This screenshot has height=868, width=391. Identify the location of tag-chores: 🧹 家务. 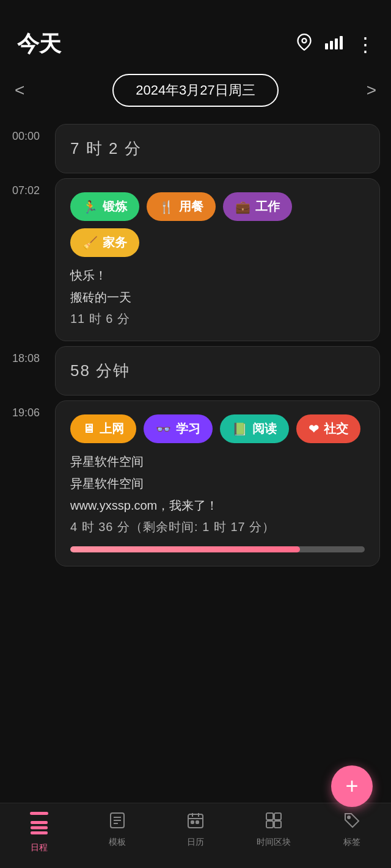
(105, 243).